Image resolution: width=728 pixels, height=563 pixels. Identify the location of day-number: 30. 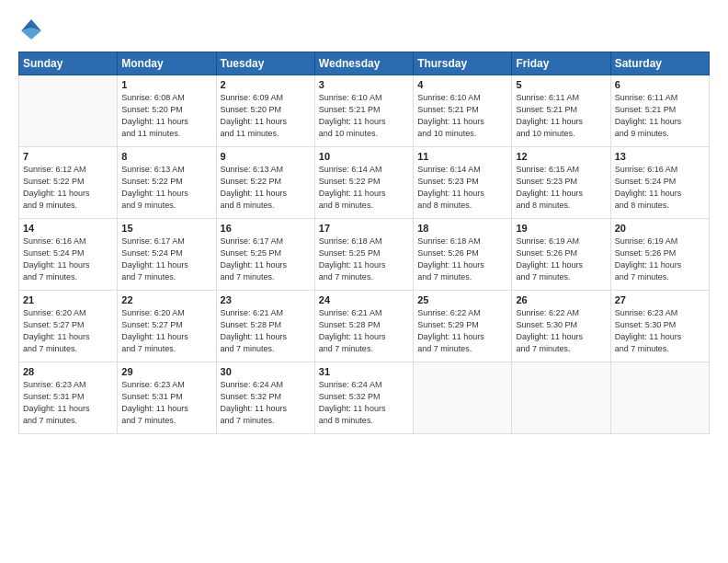
(266, 372).